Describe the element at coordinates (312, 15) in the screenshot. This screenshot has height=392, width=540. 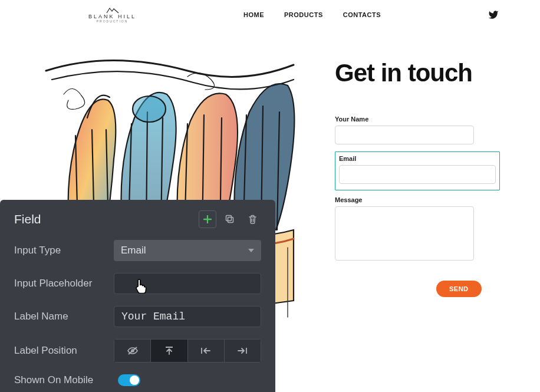
I see `main-nav: HOME PRODUCTS CONTACTS` at that location.